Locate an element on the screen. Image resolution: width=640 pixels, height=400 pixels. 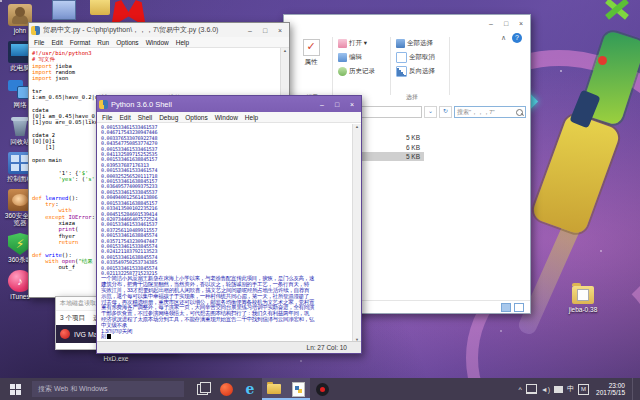
shell-menu-debug: Debug is located at coordinates (168, 118).